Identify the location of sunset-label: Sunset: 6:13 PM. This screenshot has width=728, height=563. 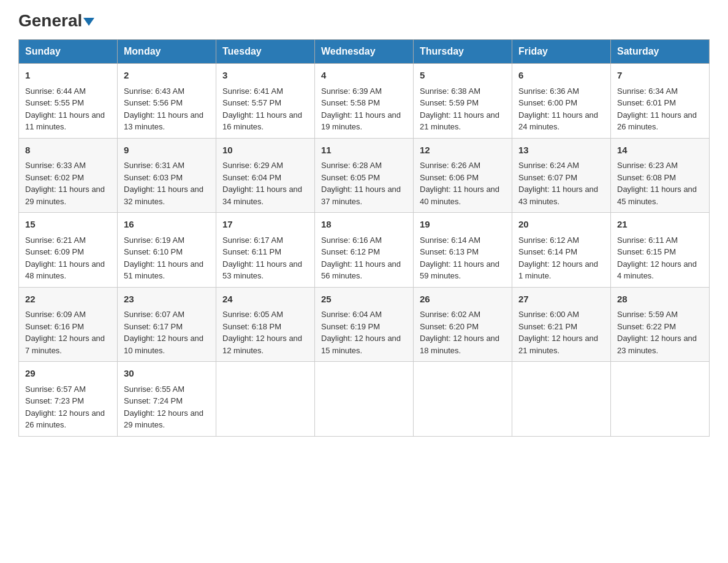
(449, 251).